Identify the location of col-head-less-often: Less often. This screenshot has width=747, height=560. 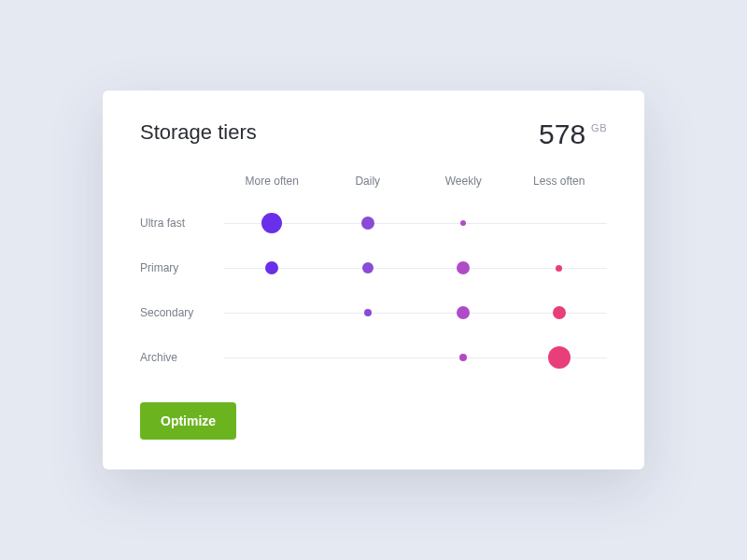
(560, 188).